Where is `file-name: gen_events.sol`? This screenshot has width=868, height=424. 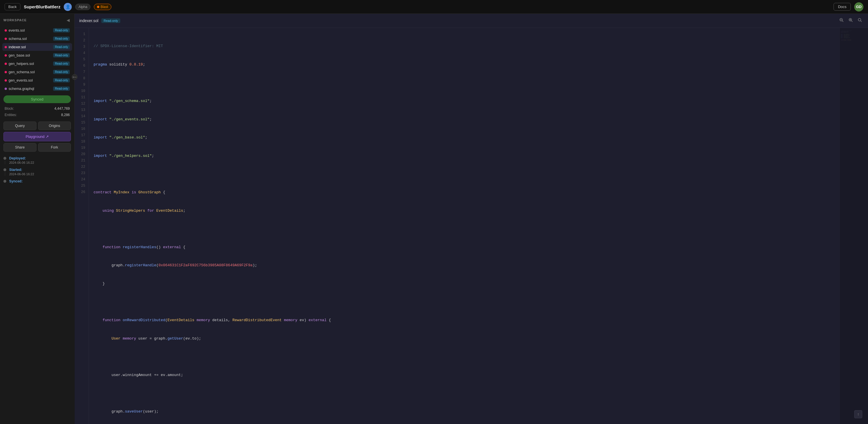 file-name: gen_events.sol is located at coordinates (21, 80).